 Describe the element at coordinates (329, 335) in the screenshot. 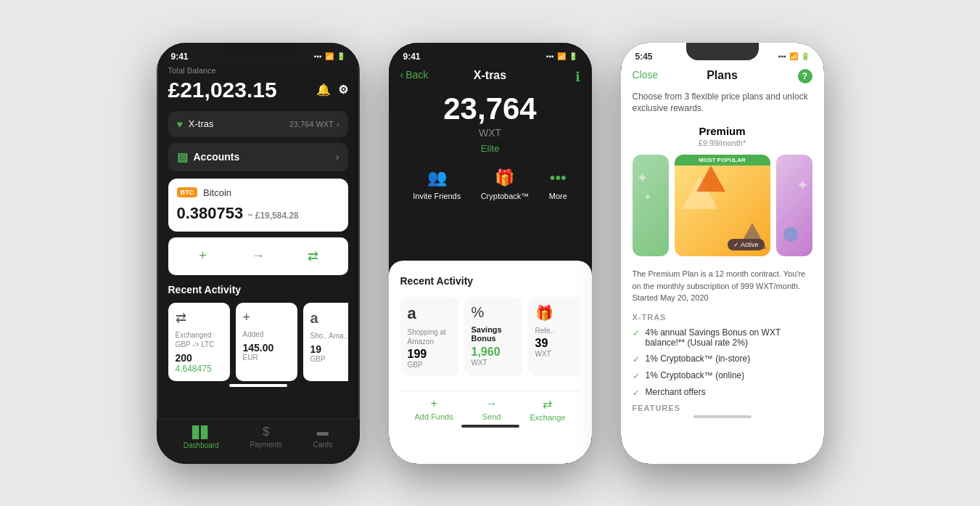

I see `activity3-title: Sho.. Ama..` at that location.